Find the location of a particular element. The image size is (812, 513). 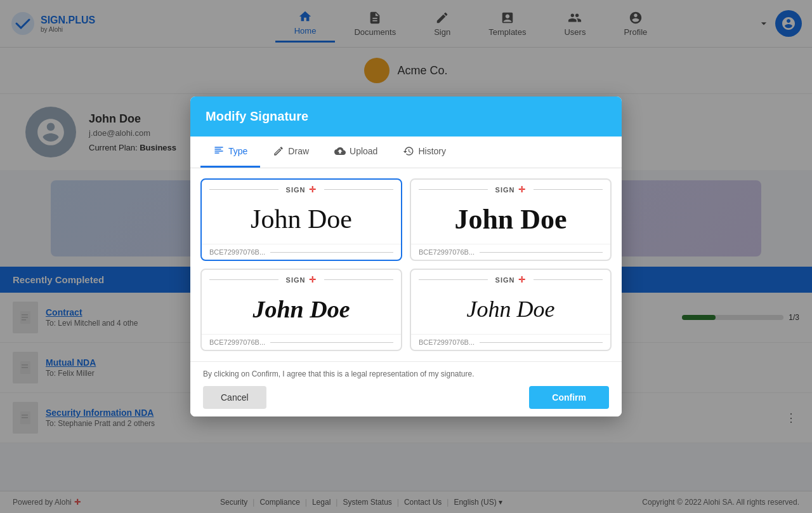

signature-preview-1: John Doe is located at coordinates (301, 219).